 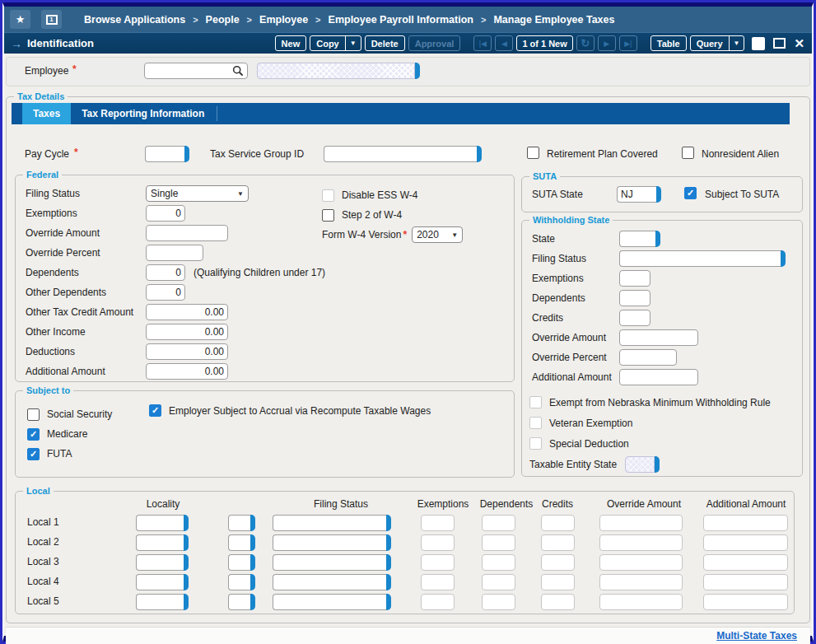 I want to click on retirement-plan-covered-checkbox, so click(x=534, y=153).